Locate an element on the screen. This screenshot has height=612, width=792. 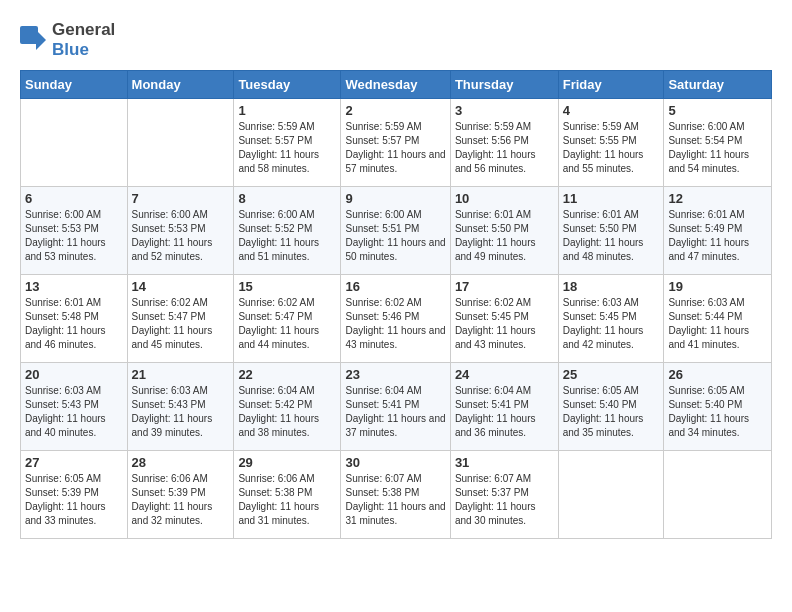
header-cell-thursday: Thursday is located at coordinates (504, 85).